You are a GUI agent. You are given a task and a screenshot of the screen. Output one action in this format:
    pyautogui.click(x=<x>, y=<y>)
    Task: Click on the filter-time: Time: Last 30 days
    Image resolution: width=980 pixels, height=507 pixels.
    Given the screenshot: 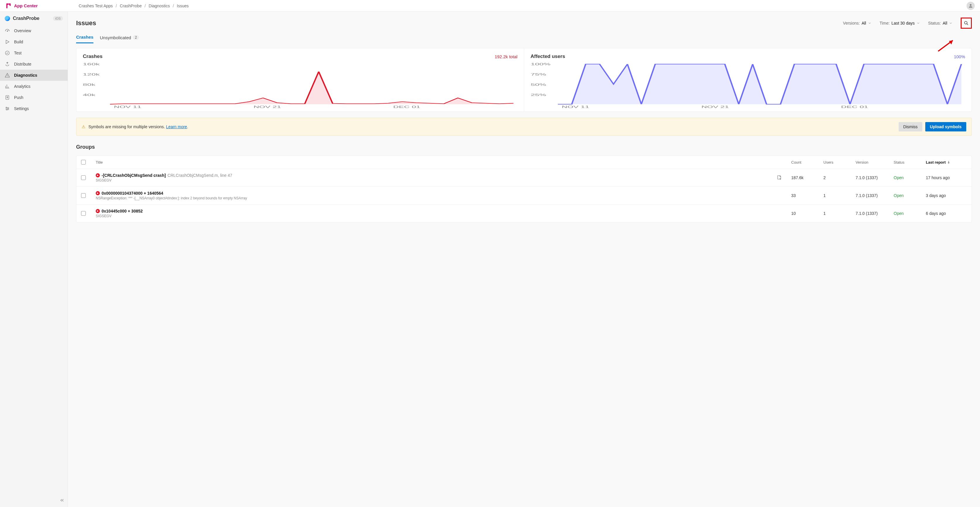 What is the action you would take?
    pyautogui.click(x=900, y=23)
    